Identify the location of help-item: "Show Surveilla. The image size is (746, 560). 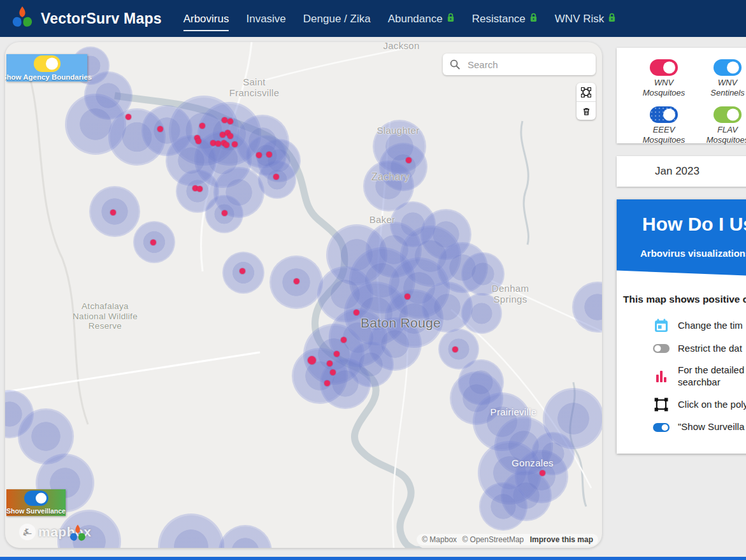
(684, 427).